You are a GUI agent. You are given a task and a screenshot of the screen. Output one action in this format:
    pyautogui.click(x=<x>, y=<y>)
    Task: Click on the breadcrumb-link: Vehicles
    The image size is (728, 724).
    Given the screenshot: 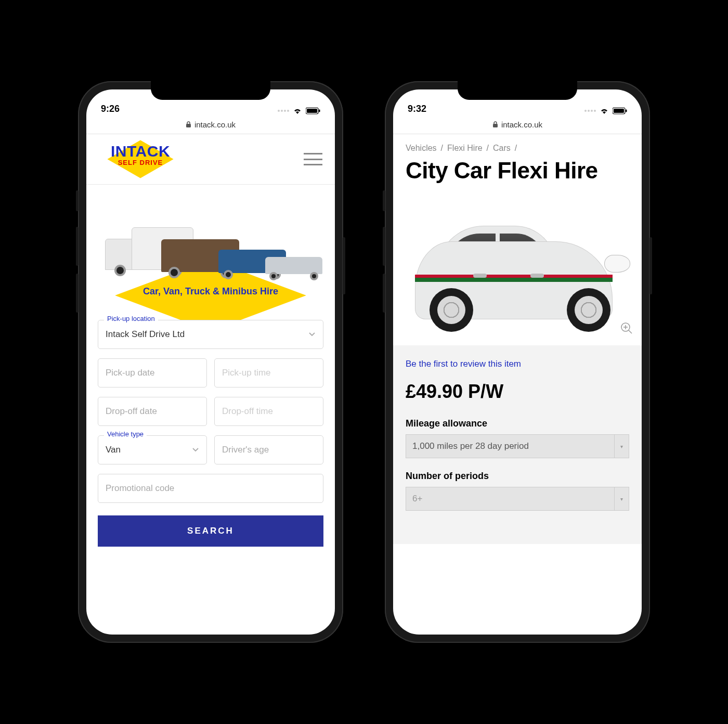 What is the action you would take?
    pyautogui.click(x=421, y=148)
    